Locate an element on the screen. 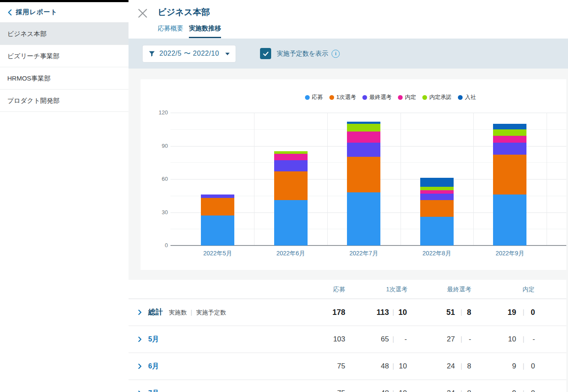 The width and height of the screenshot is (568, 392). legend-item: 内定承諾 is located at coordinates (437, 97).